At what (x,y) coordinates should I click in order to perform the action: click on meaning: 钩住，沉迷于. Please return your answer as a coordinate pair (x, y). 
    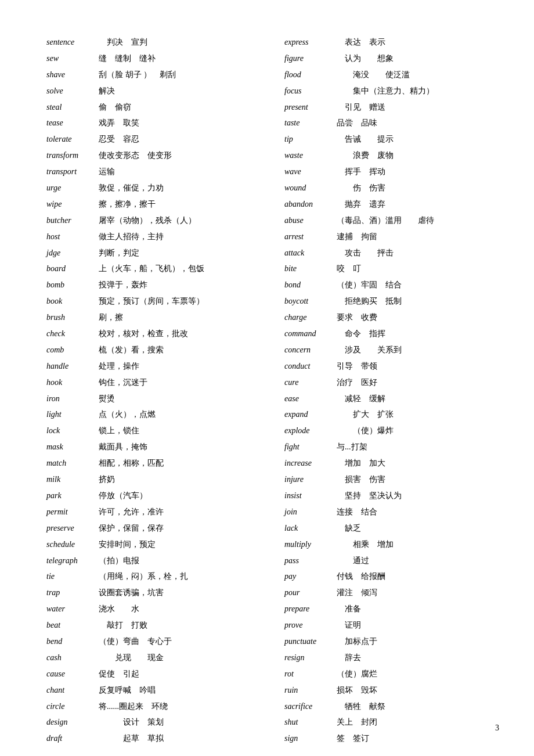
    Looking at the image, I should click on (180, 383).